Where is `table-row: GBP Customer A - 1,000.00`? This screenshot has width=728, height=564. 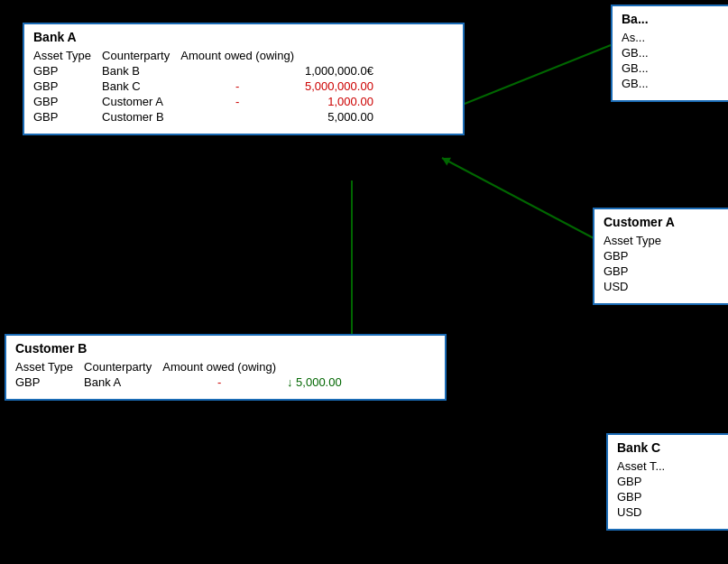 table-row: GBP Customer A - 1,000.00 is located at coordinates (209, 101).